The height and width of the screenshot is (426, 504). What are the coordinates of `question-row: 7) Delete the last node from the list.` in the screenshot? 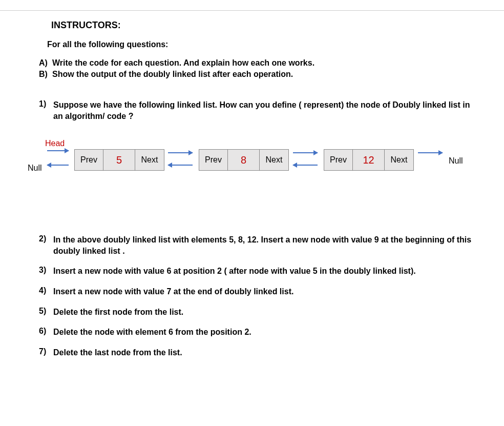 It's located at (252, 353).